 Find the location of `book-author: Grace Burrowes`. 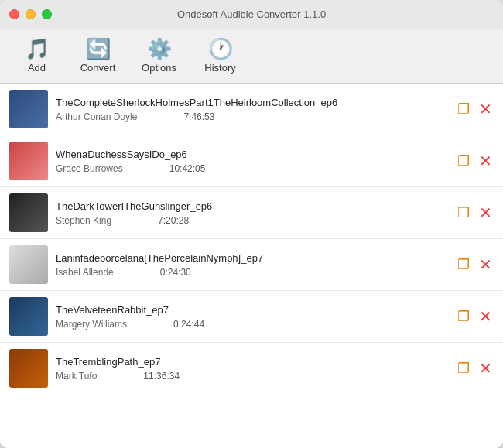

book-author: Grace Burrowes is located at coordinates (90, 169).